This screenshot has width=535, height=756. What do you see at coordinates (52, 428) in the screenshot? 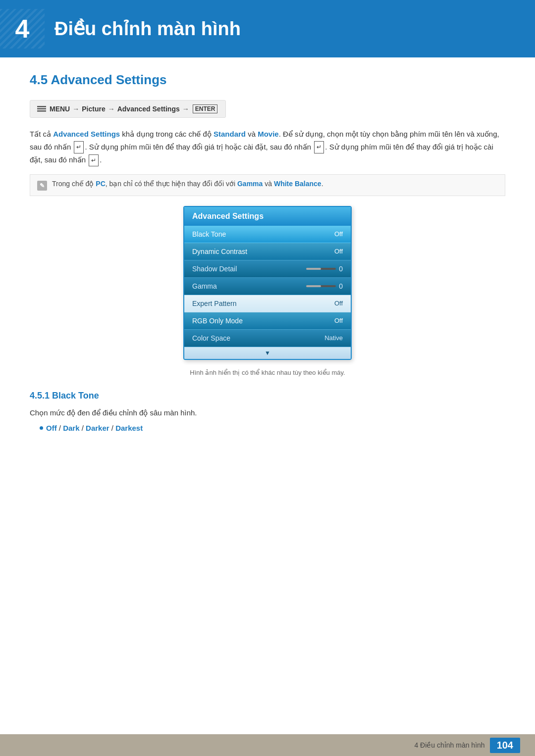
I see `option-off: Off` at bounding box center [52, 428].